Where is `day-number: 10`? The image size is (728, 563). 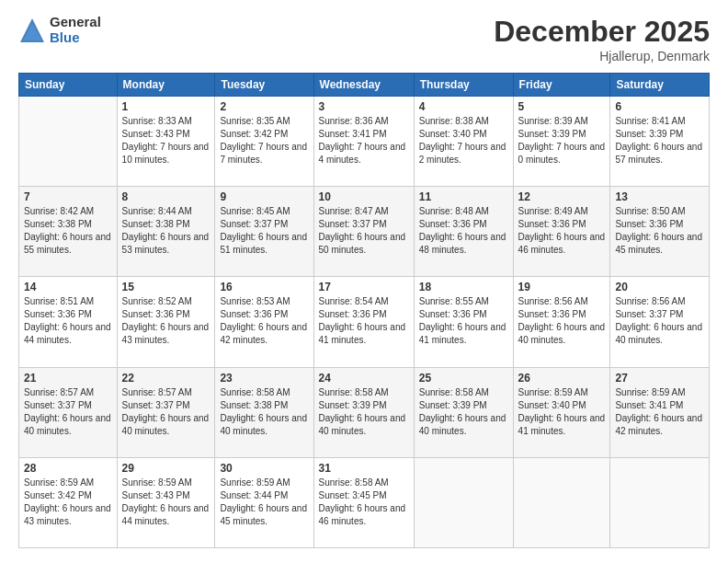
day-number: 10 is located at coordinates (364, 197).